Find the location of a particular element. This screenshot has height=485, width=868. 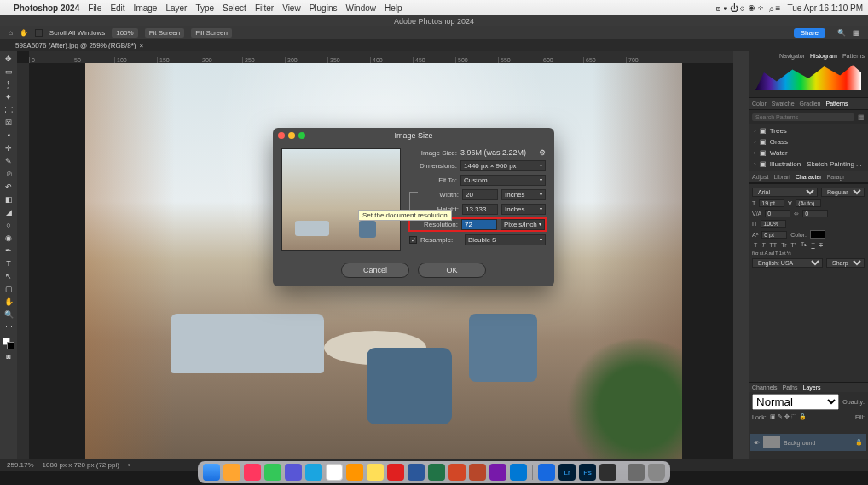

resolution-unit-select: Pixels/Inch is located at coordinates (523, 225).